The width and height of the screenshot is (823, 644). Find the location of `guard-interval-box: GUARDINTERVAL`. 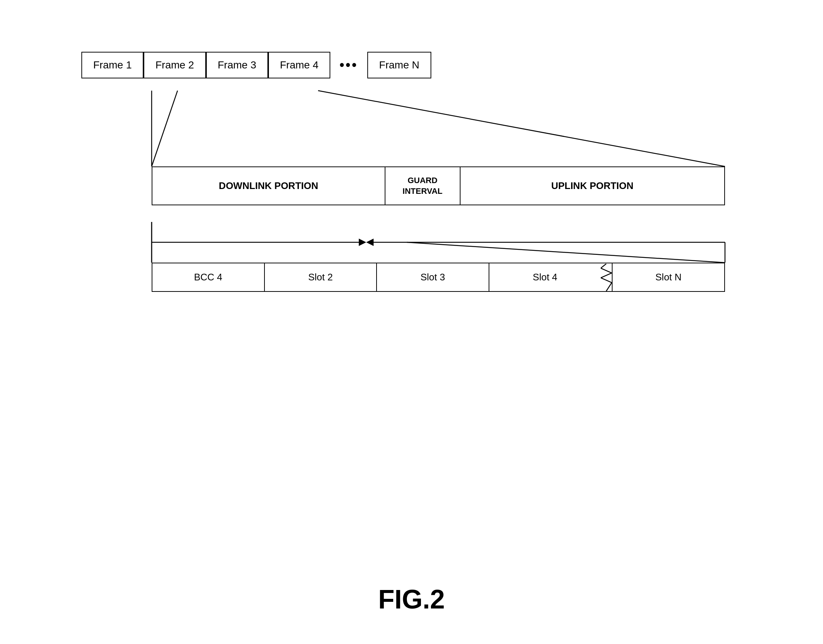

guard-interval-box: GUARDINTERVAL is located at coordinates (422, 186).